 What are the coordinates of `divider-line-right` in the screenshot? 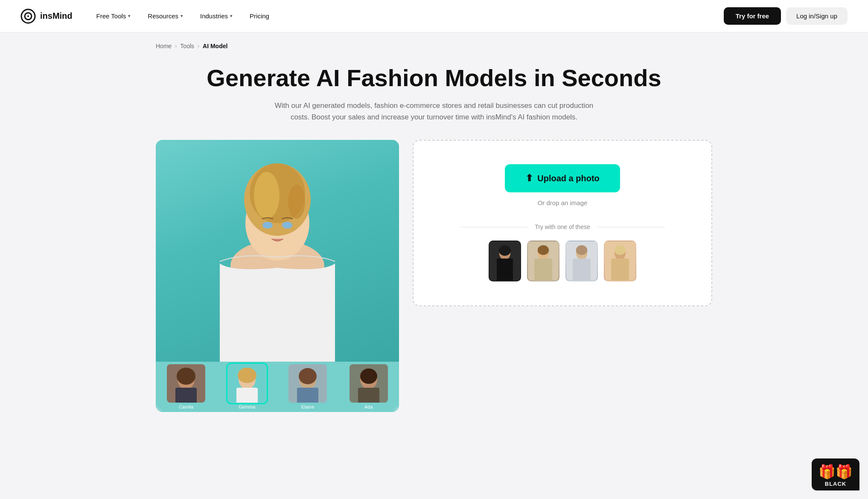 It's located at (631, 227).